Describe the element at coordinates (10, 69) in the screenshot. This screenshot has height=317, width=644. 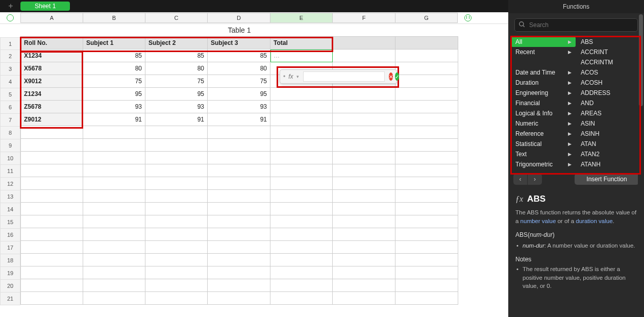
I see `row-header: 3` at that location.